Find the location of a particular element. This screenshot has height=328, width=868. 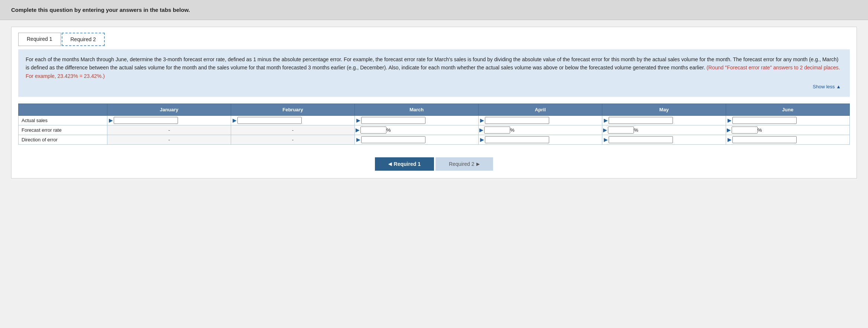

col-header-empty is located at coordinates (63, 109).